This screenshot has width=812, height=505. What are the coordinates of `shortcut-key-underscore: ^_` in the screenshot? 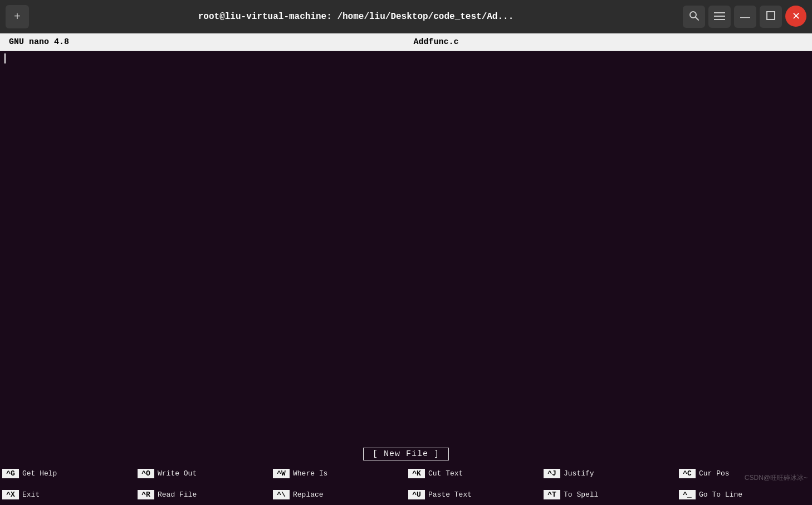 It's located at (687, 494).